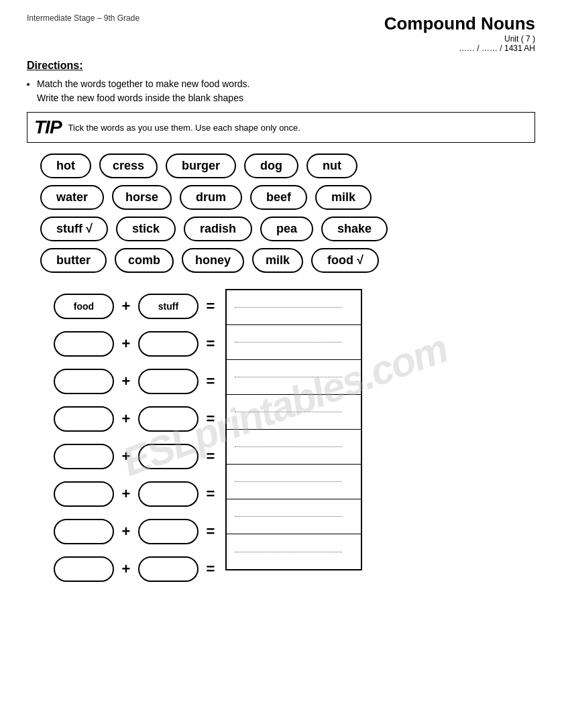  I want to click on pair-row-5: + =, so click(135, 457).